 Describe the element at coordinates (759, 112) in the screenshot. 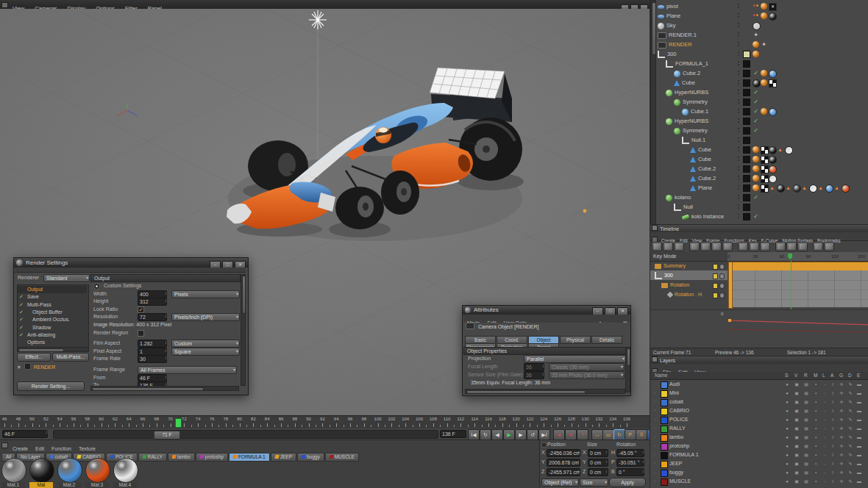

I see `object-row-cube-1-11: Cube.1✓` at that location.